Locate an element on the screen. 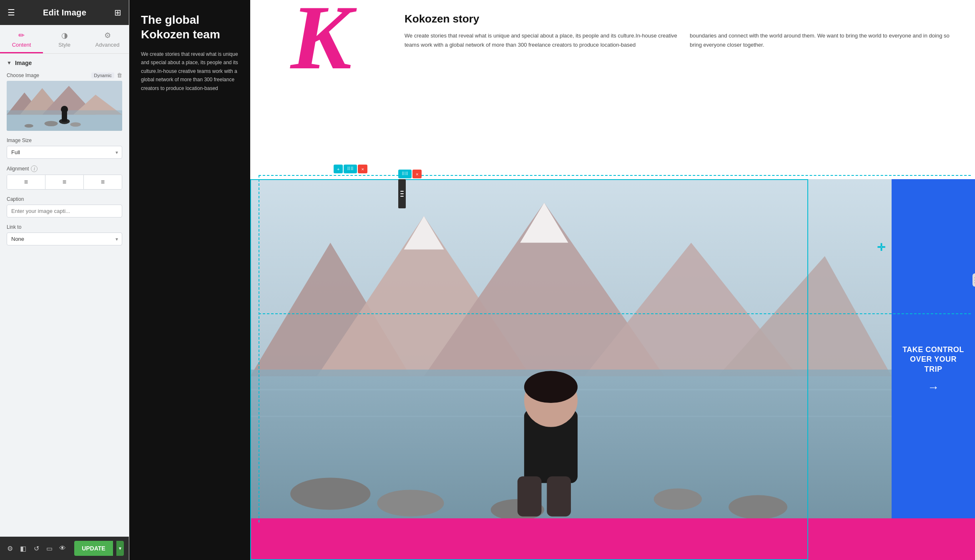  alignment-info-icon: i is located at coordinates (34, 169).